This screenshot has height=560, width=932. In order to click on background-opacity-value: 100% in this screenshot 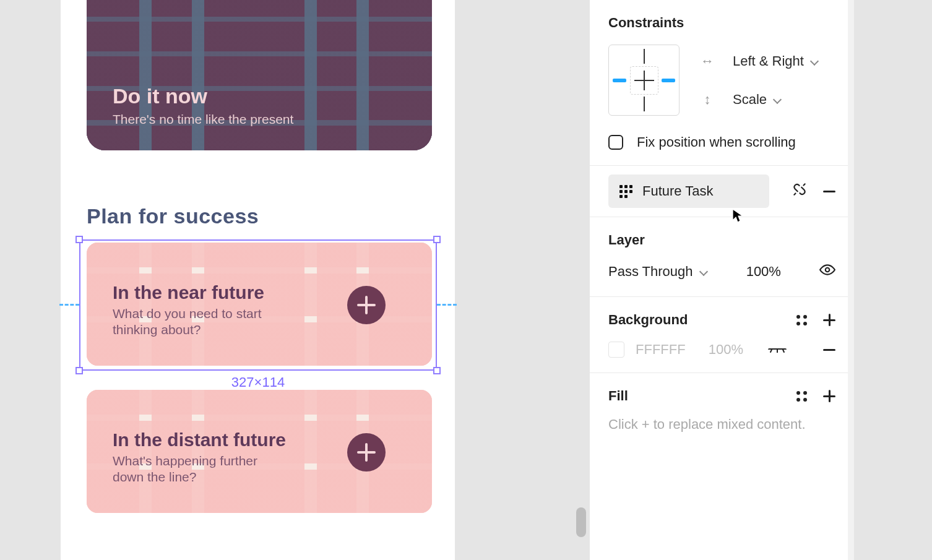, I will do `click(726, 350)`.